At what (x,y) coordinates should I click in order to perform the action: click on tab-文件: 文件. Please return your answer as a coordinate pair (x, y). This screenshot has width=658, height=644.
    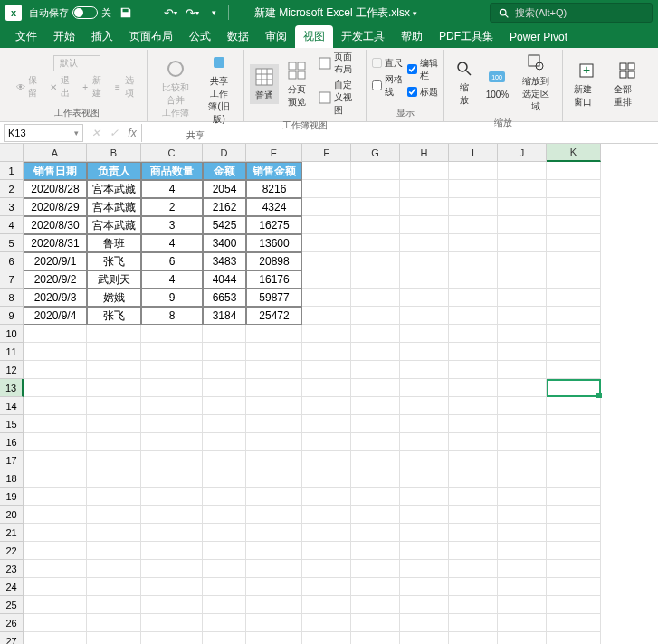
    Looking at the image, I should click on (26, 36).